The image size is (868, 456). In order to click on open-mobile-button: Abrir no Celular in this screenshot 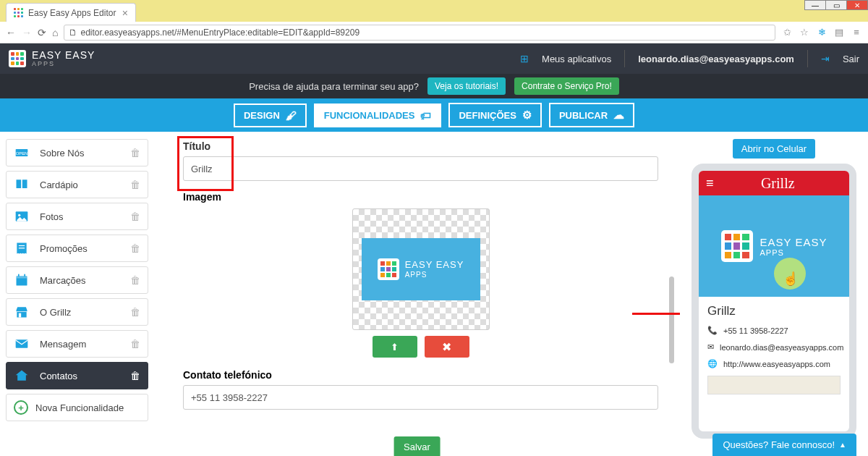, I will do `click(774, 149)`.